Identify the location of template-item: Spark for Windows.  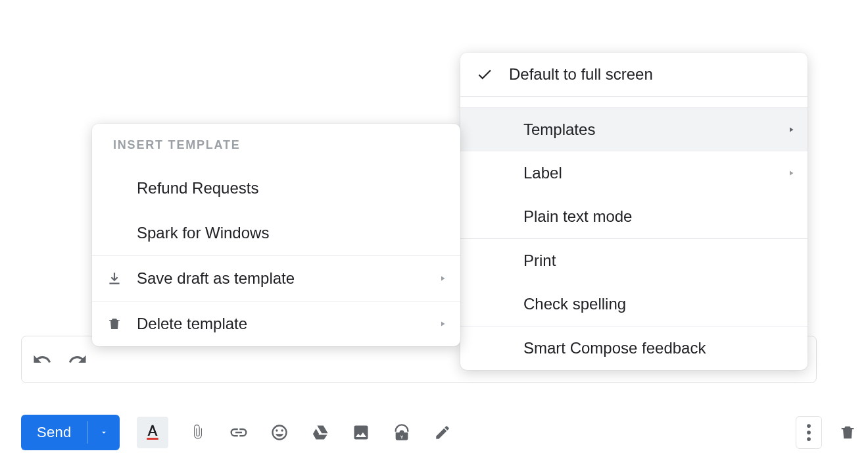
(276, 233).